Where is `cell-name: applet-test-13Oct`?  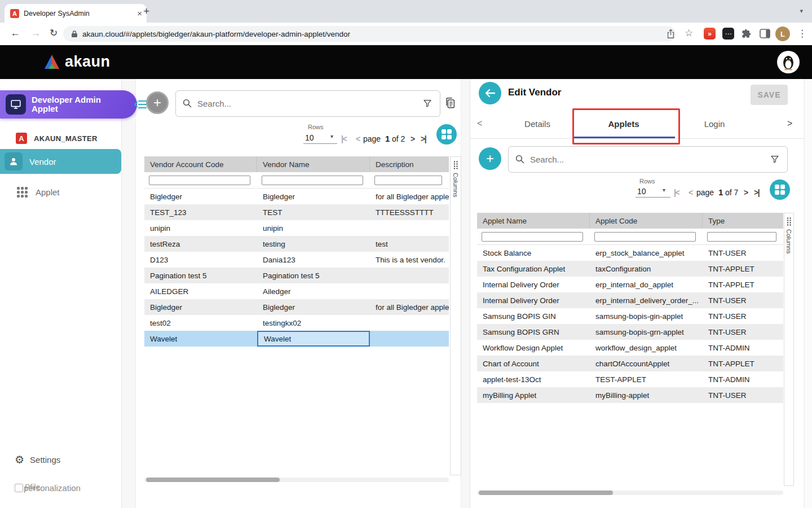 cell-name: applet-test-13Oct is located at coordinates (533, 379).